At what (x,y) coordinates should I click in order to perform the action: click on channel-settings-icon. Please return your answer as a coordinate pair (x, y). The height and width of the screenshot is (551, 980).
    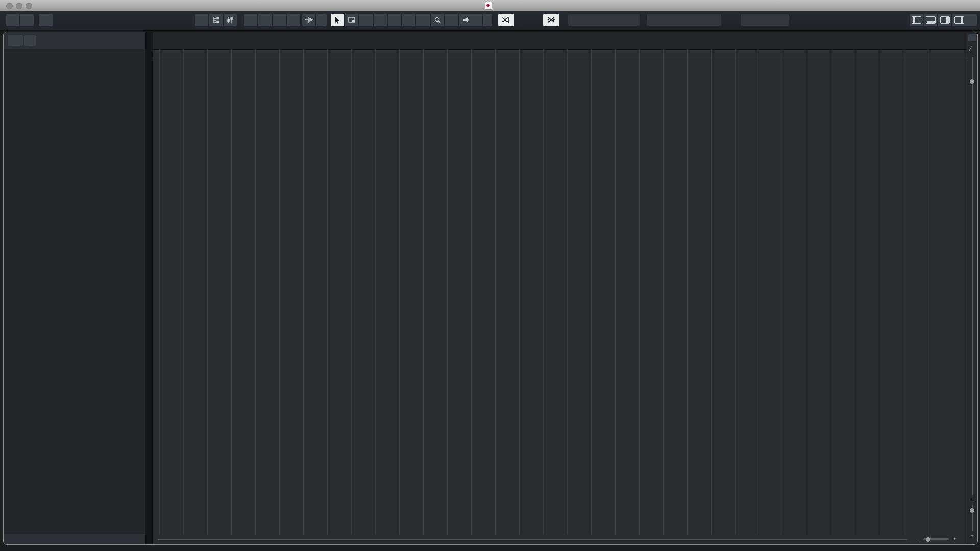
    Looking at the image, I should click on (230, 20).